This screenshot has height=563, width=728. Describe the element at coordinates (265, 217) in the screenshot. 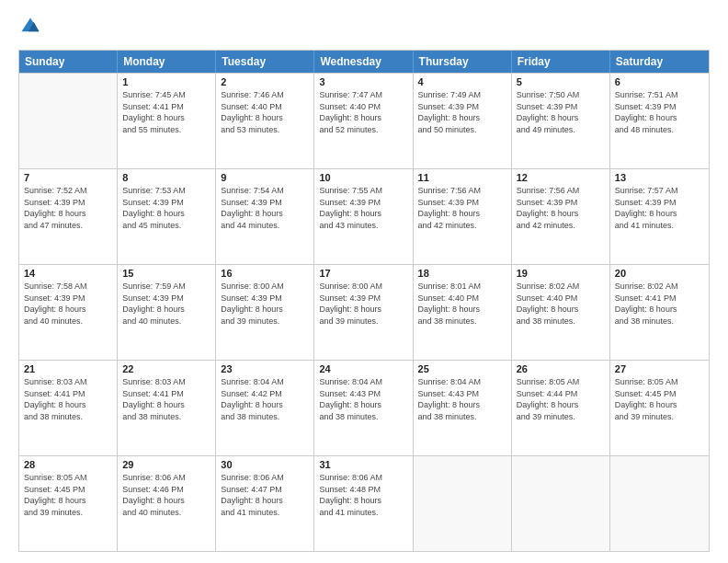

I see `calendar-cell: 9Sunrise: 7:54 AM Sunset: 4:39 PM Daylig…` at that location.